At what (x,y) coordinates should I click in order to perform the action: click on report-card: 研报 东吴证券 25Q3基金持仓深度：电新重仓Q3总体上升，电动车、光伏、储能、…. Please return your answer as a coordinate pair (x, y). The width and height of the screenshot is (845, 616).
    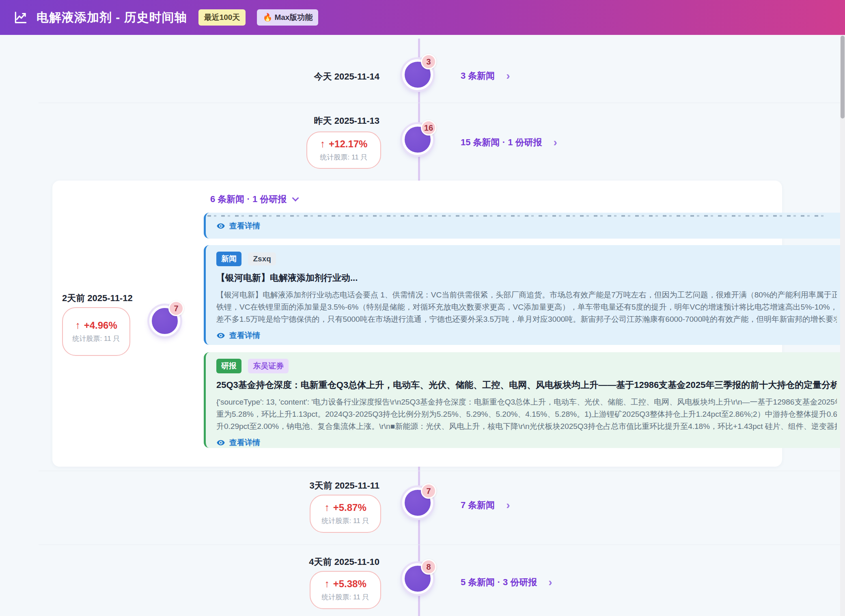
    Looking at the image, I should click on (524, 400).